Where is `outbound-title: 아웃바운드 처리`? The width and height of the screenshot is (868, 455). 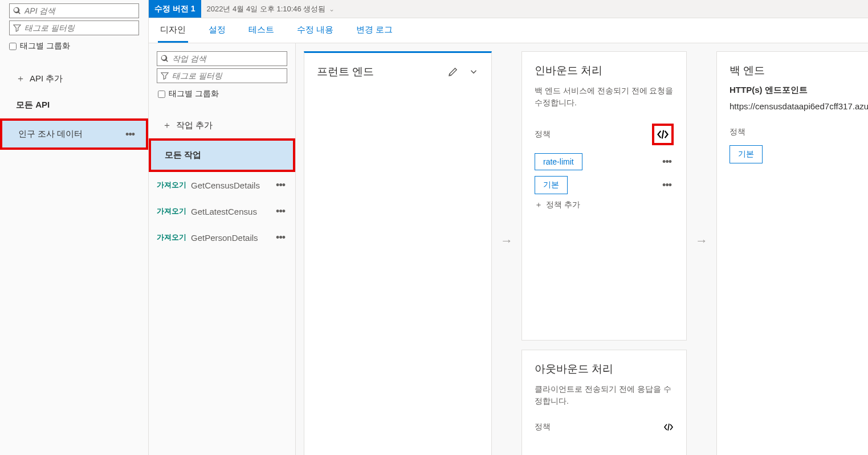 outbound-title: 아웃바운드 처리 is located at coordinates (574, 369).